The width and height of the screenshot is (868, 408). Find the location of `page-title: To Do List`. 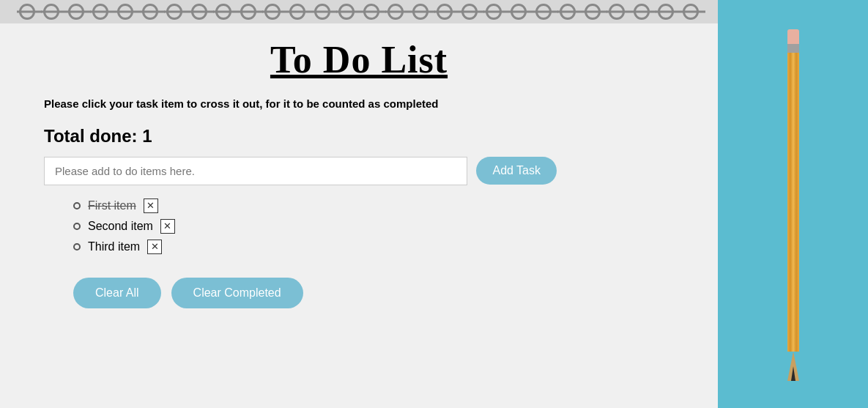

page-title: To Do List is located at coordinates (359, 60).